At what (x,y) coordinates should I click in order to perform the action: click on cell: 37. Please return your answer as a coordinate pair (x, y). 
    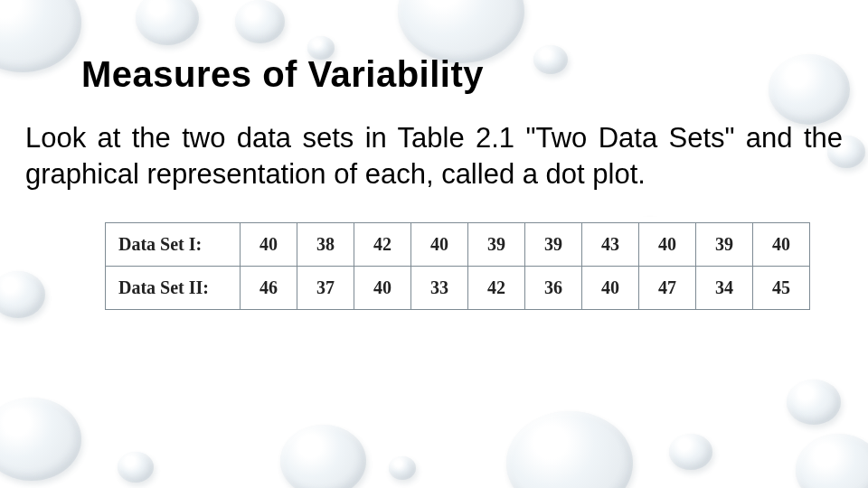
    Looking at the image, I should click on (326, 288).